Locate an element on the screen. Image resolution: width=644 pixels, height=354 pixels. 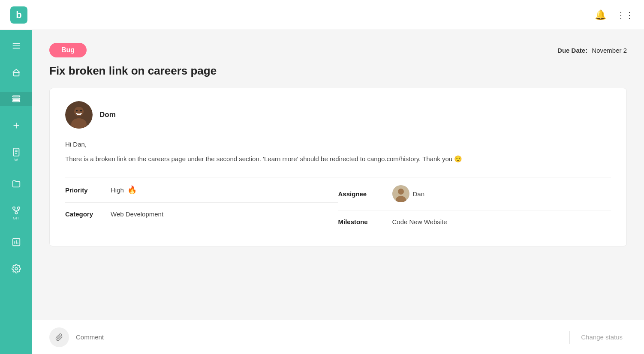
priority-row: Priority High 🔥 is located at coordinates (202, 189).